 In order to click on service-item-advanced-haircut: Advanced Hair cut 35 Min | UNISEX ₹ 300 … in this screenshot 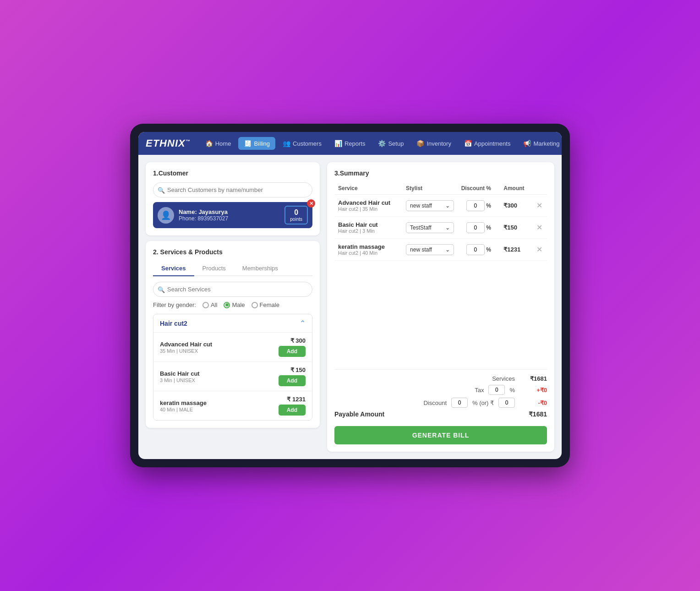, I will do `click(233, 347)`.